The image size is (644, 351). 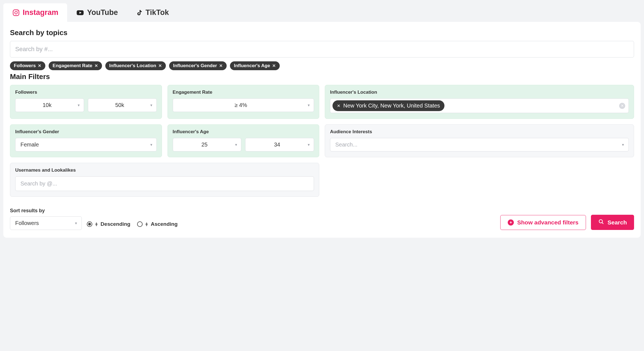 What do you see at coordinates (244, 92) in the screenshot?
I see `filter-label: Engagement Rate` at bounding box center [244, 92].